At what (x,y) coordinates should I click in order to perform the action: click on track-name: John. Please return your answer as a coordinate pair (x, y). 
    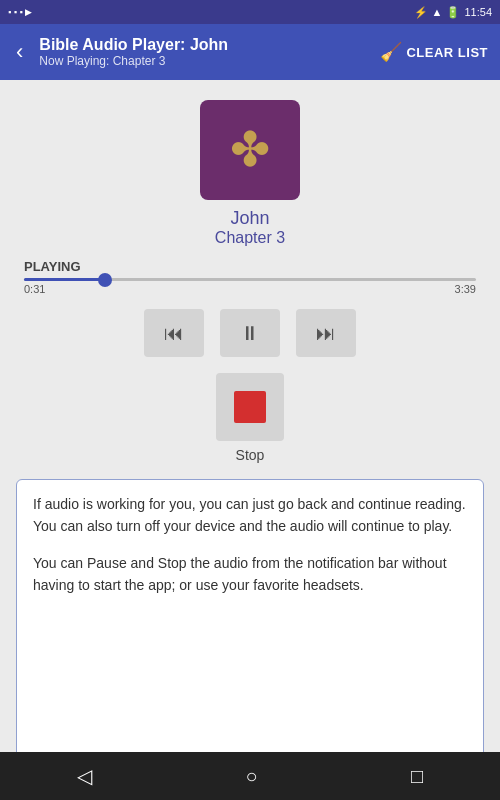
    Looking at the image, I should click on (250, 218).